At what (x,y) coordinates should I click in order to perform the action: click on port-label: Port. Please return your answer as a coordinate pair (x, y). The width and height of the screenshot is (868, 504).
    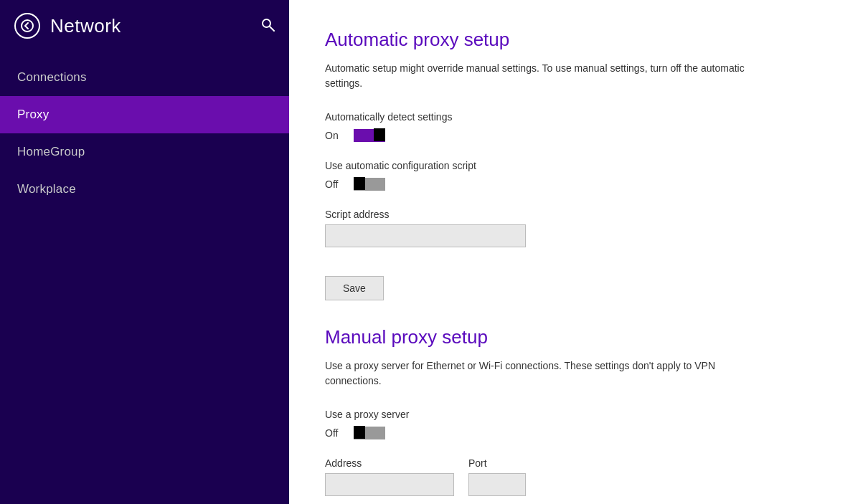
    Looking at the image, I should click on (497, 463).